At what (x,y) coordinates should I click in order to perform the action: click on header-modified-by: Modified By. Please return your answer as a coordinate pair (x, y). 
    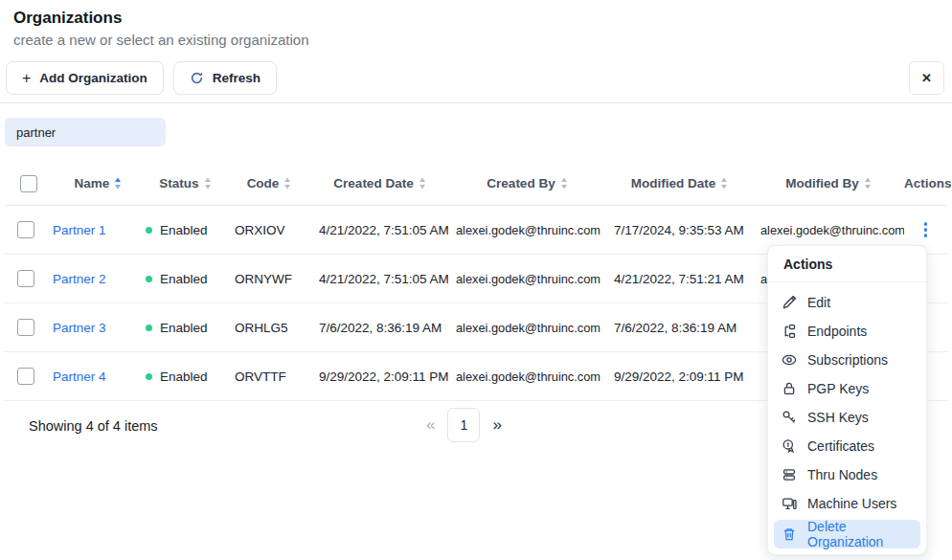
    Looking at the image, I should click on (828, 184).